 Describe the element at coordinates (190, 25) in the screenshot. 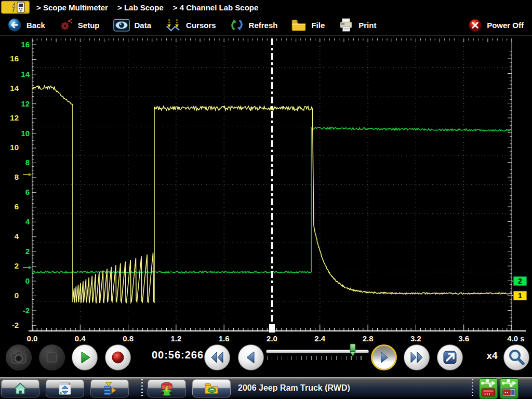

I see `cursors-button: Cursors` at that location.